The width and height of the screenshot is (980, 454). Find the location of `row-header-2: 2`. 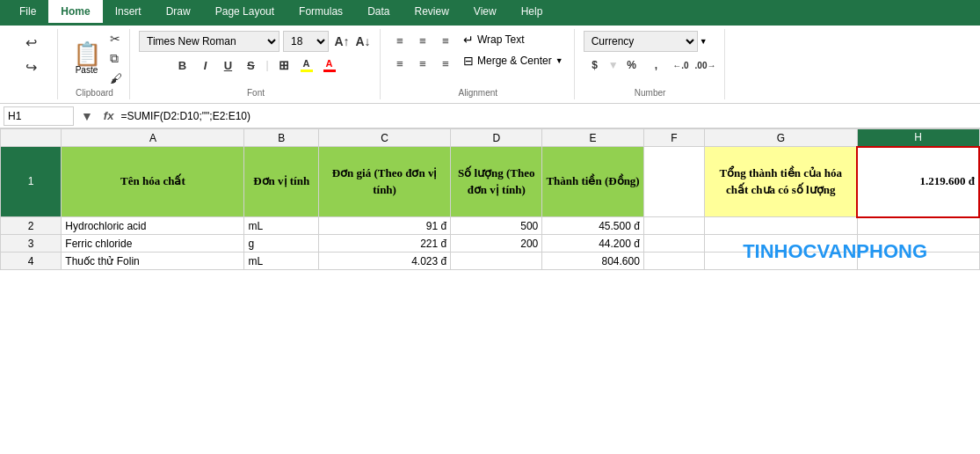

row-header-2: 2 is located at coordinates (32, 226).